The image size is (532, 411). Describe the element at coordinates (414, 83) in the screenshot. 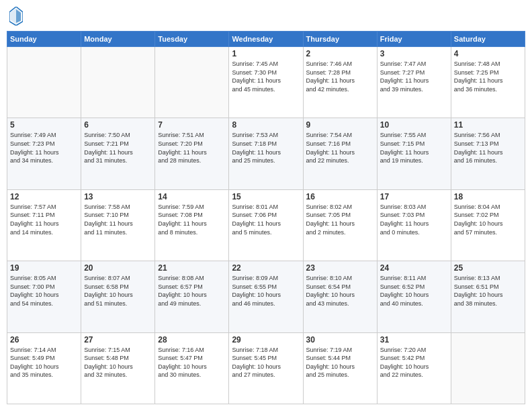

I see `calendar-cell: 3Sunrise: 7:47 AM Sunset: 7:27 PM Daylig…` at that location.